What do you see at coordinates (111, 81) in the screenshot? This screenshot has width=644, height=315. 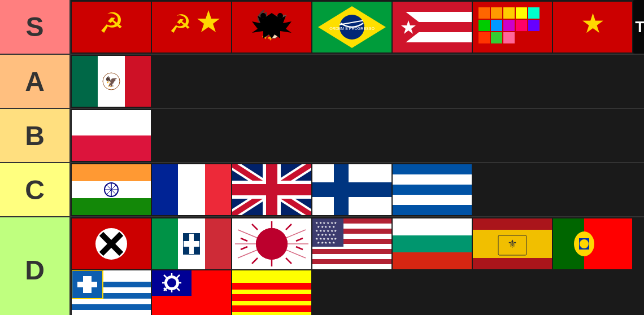 I see `flag-mexico: 🦅` at bounding box center [111, 81].